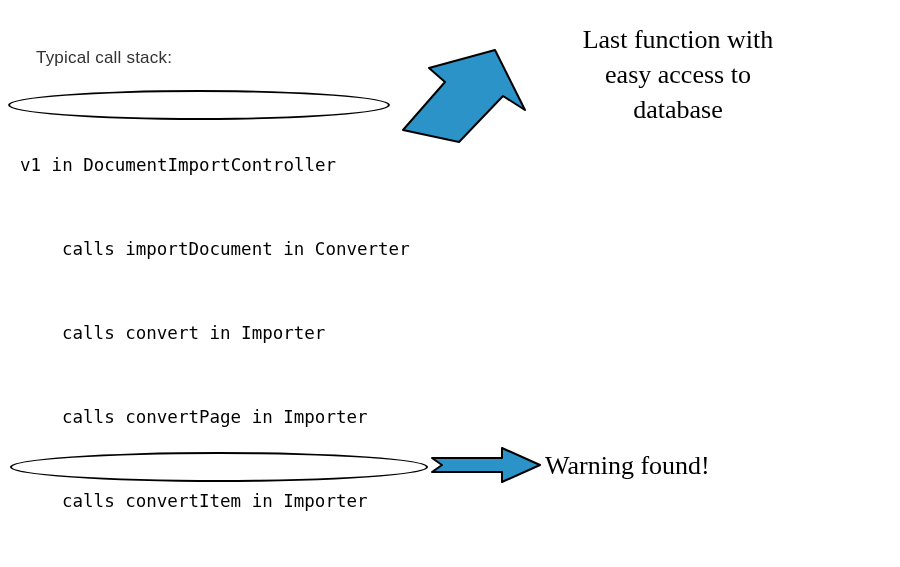  Describe the element at coordinates (678, 110) in the screenshot. I see `annotation-top-line: database` at that location.